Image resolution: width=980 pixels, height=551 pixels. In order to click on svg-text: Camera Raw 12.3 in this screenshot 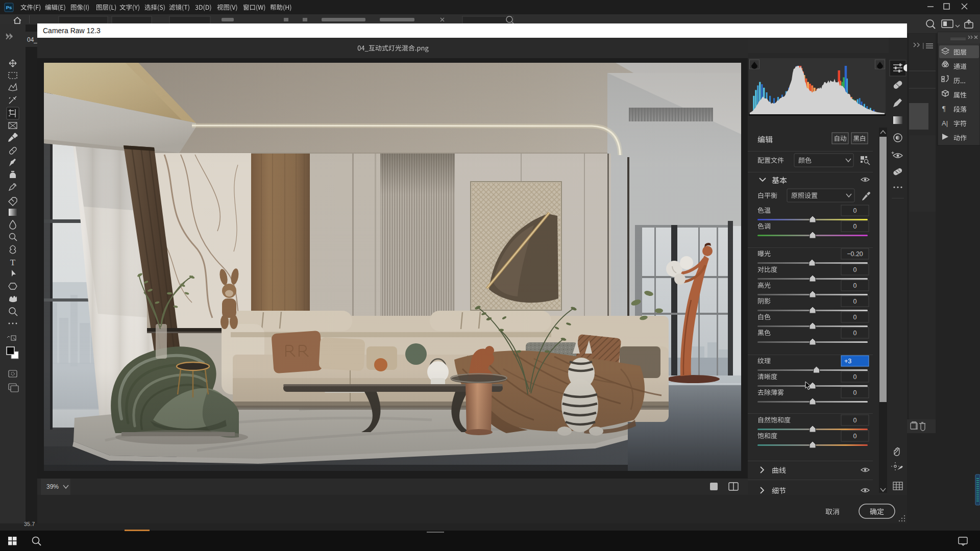, I will do `click(71, 31)`.